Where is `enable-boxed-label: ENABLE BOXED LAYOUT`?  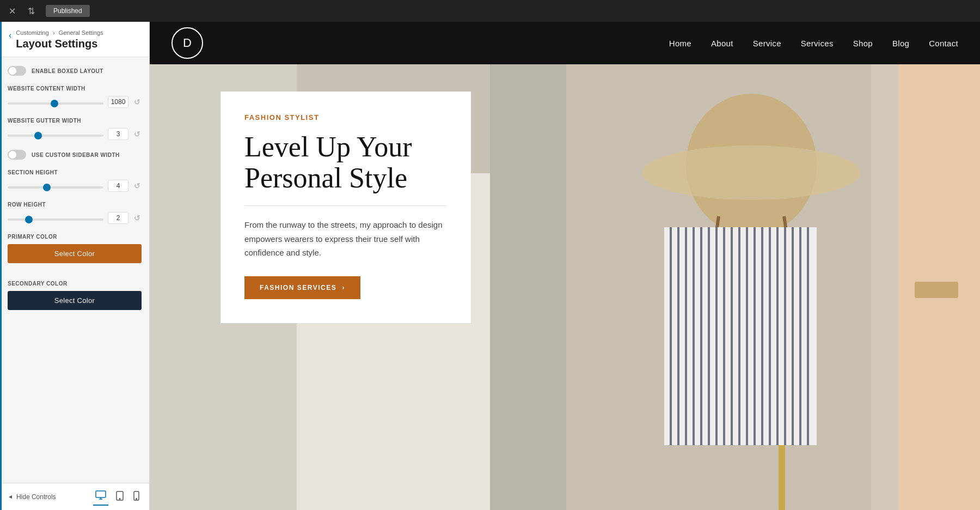
enable-boxed-label: ENABLE BOXED LAYOUT is located at coordinates (68, 71).